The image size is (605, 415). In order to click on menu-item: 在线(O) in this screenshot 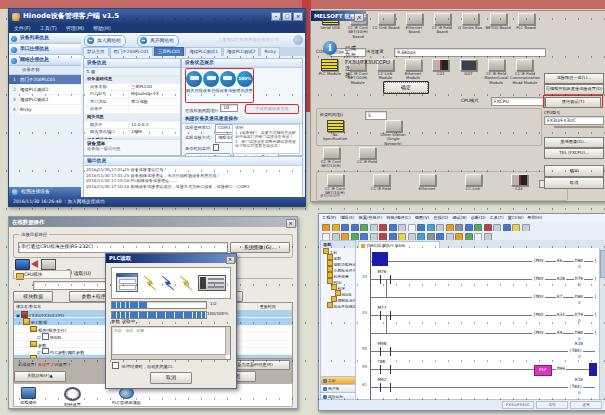, I will do `click(440, 218)`.